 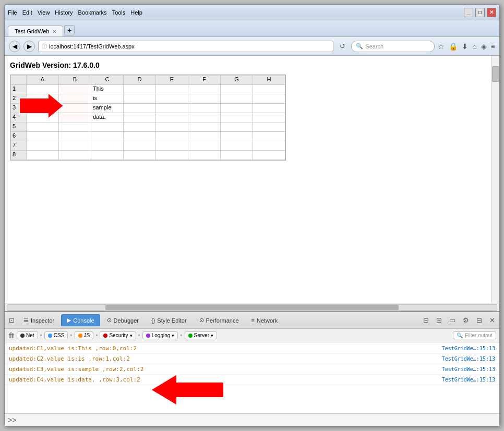 What do you see at coordinates (119, 13) in the screenshot?
I see `menu-tools: Tools` at bounding box center [119, 13].